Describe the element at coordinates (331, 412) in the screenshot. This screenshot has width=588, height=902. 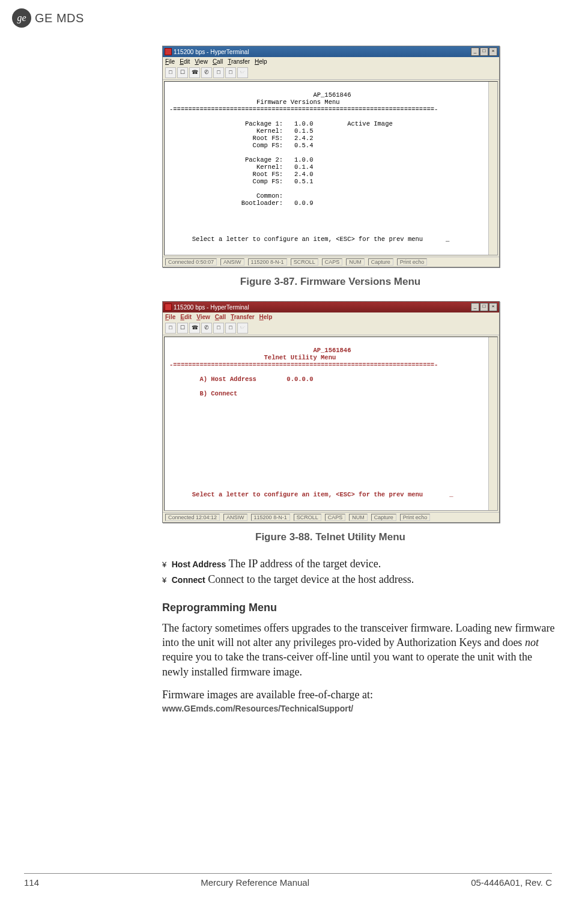
I see `hyperterminal-window-2: 115200 bps - HyperTerminal _ □ × File Ed…` at that location.